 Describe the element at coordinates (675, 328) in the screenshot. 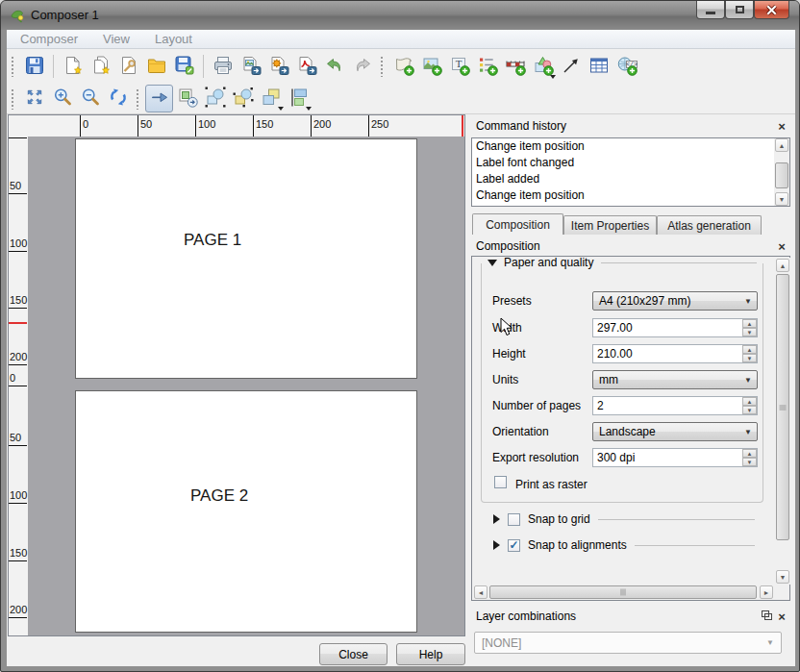

I see `width-spinbox: 297.00 ▲▼` at that location.